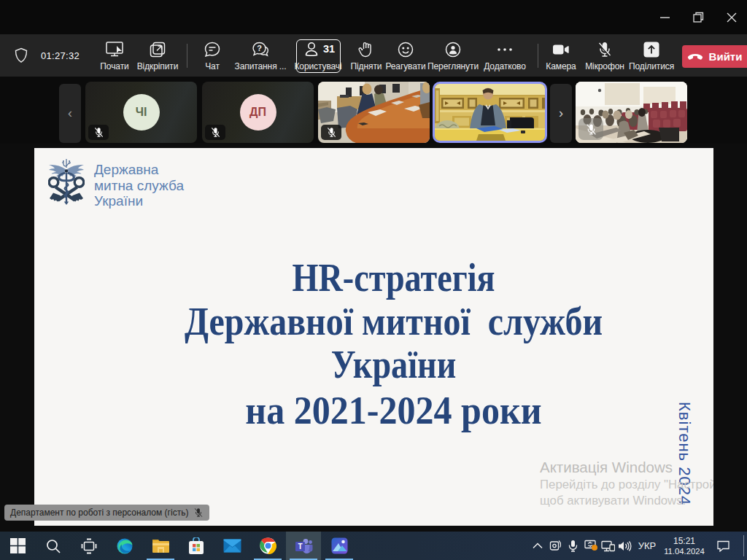 The image size is (747, 560). What do you see at coordinates (300, 547) in the screenshot?
I see `svg-text: T` at bounding box center [300, 547].